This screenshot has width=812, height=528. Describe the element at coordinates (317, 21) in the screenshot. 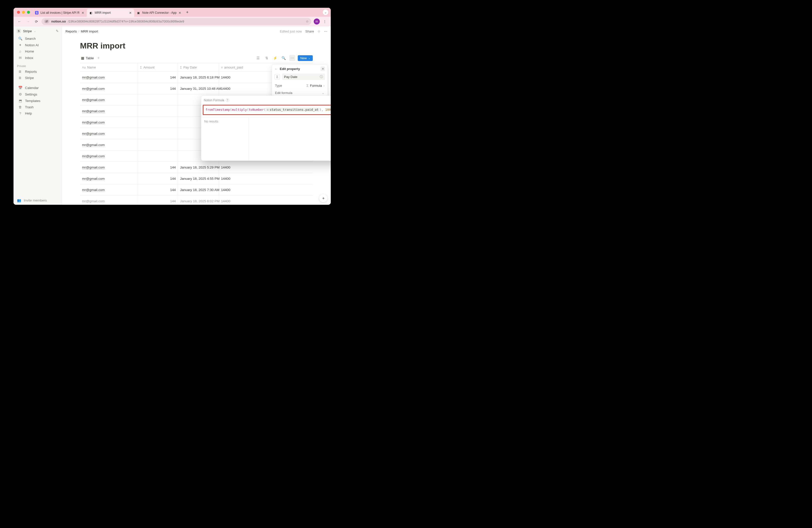

I see `profile-avatar: m` at that location.